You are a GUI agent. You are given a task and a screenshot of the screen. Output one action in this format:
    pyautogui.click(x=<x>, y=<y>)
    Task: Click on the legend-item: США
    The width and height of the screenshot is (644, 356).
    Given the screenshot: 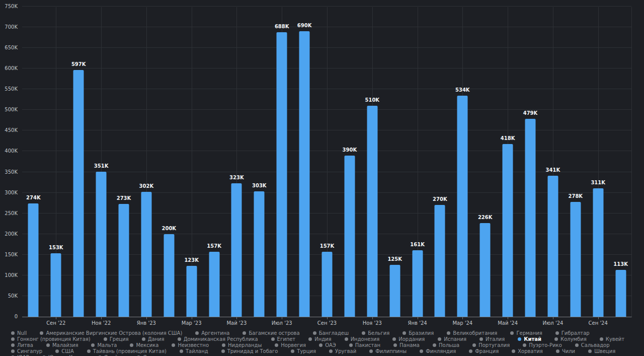 What is the action you would take?
    pyautogui.click(x=64, y=351)
    